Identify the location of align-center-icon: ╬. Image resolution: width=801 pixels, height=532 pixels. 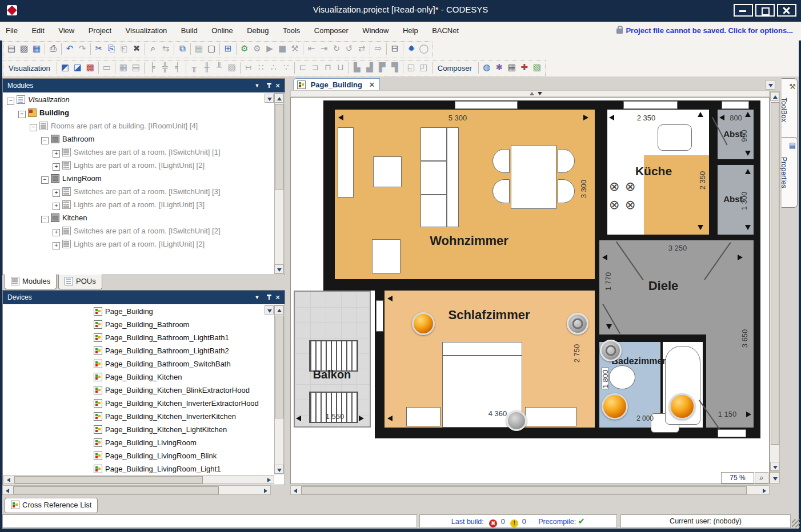
(165, 67).